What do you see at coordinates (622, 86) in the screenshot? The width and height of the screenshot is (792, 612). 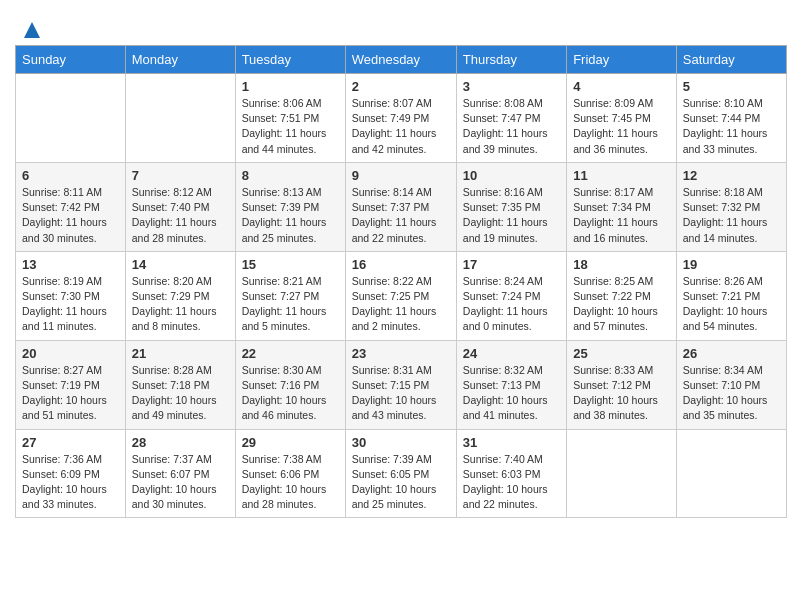 I see `day-number: 4` at bounding box center [622, 86].